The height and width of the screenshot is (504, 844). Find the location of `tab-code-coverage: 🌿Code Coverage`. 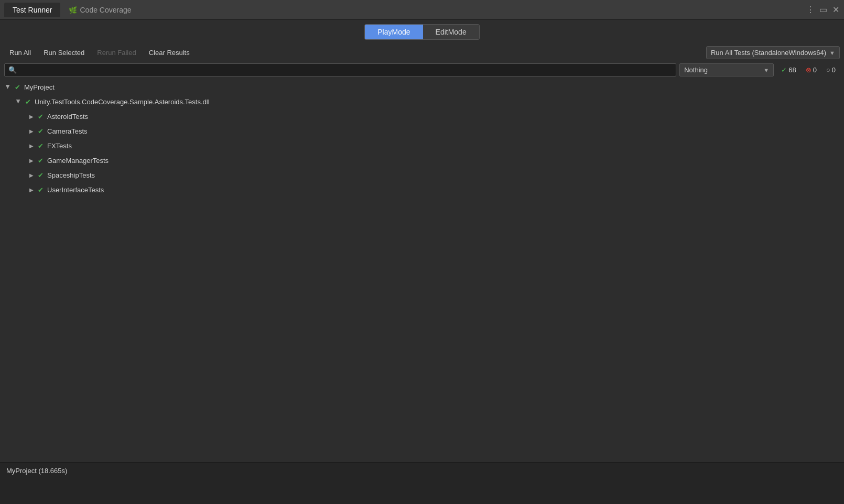

tab-code-coverage: 🌿Code Coverage is located at coordinates (100, 10).